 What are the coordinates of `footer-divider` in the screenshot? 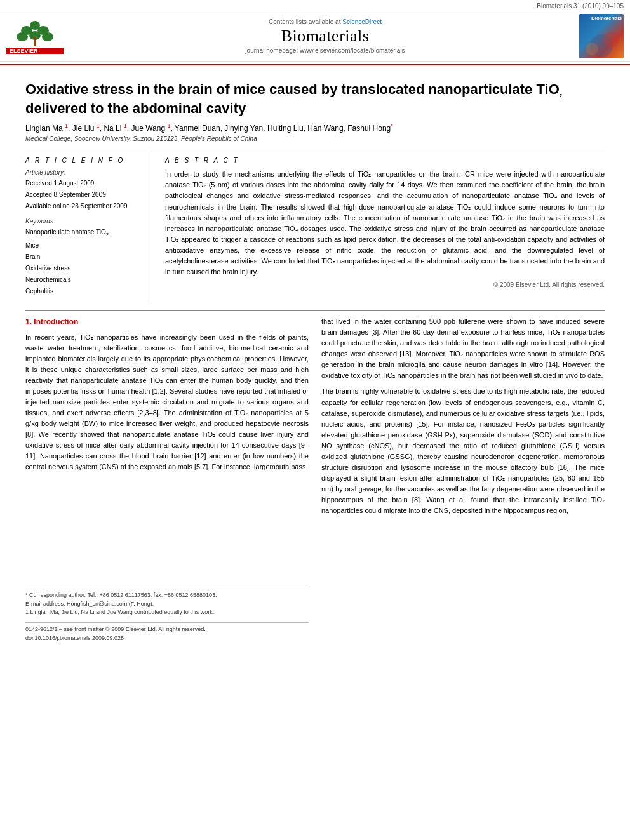 It's located at (167, 589).